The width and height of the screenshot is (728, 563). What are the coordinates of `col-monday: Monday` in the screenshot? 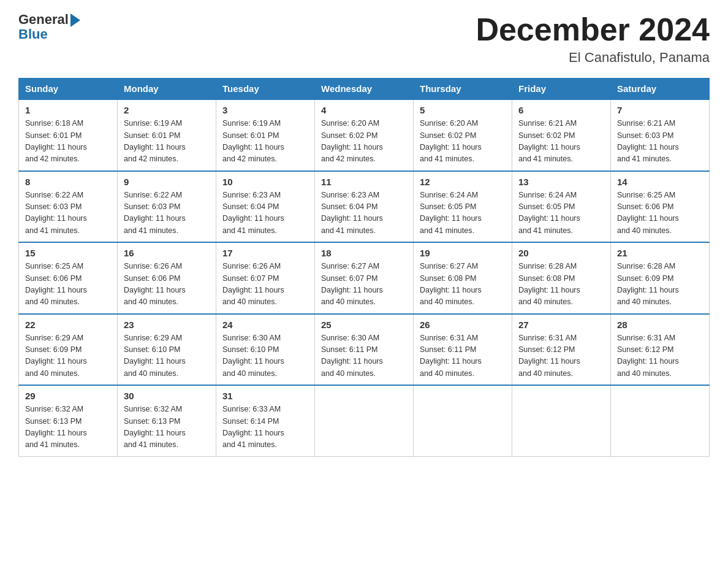 It's located at (167, 90).